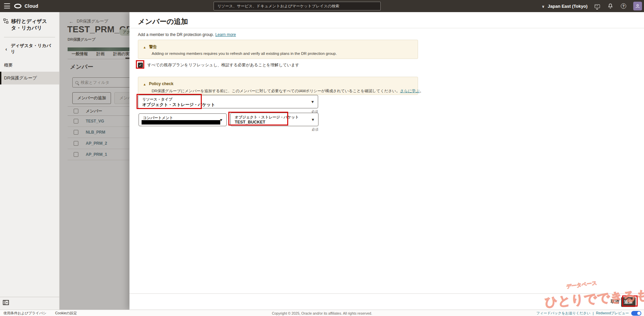 The image size is (644, 316). What do you see at coordinates (278, 53) in the screenshot?
I see `warning-body: Adding or removing members requires you …` at bounding box center [278, 53].